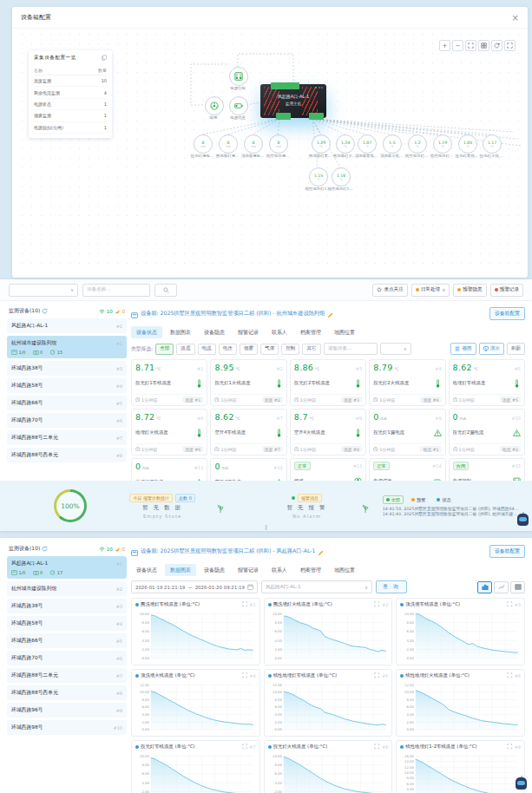 The image size is (532, 793). What do you see at coordinates (502, 587) in the screenshot?
I see `line-chart-type-button` at bounding box center [502, 587].